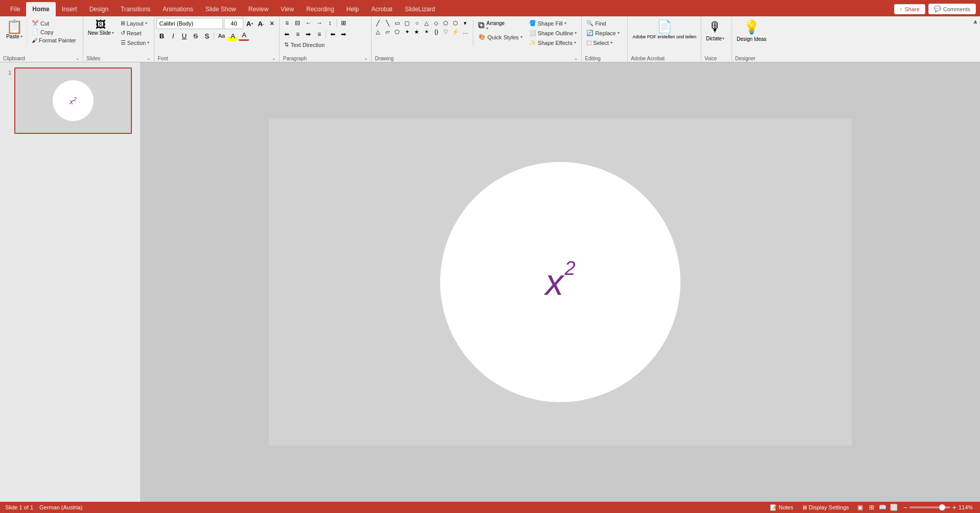 This screenshot has height=513, width=980. What do you see at coordinates (553, 43) in the screenshot?
I see `shape-effects-button: ✨ Shape Effects ▾` at bounding box center [553, 43].